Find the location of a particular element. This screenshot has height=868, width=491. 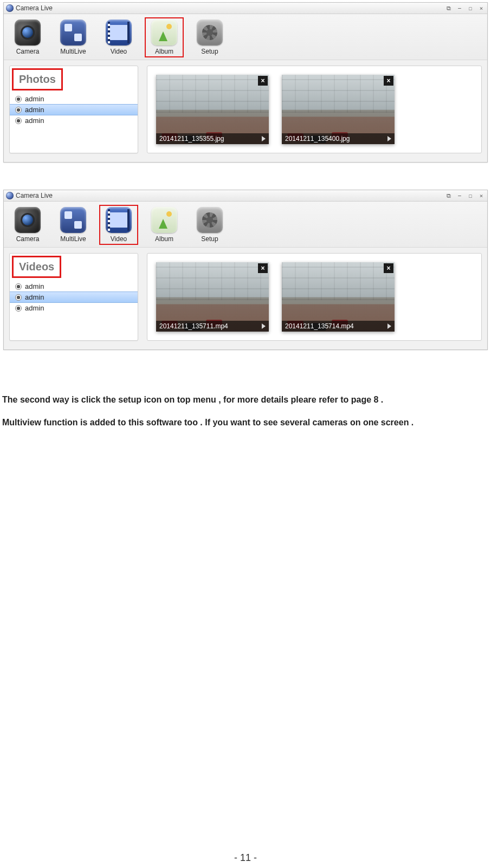

thumbnail-filename: 20141211_135400.jpg is located at coordinates (318, 139).